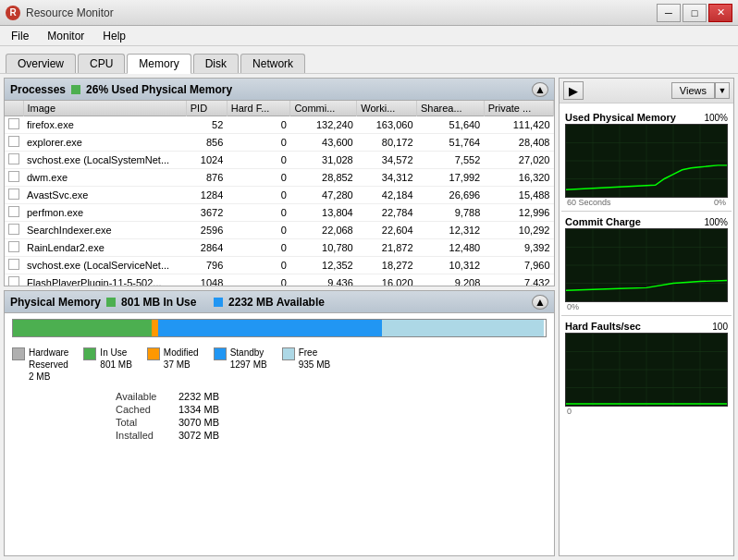  Describe the element at coordinates (279, 161) in the screenshot. I see `table-row: svchost.exe (LocalSystemNet... 1024 0 31…` at that location.